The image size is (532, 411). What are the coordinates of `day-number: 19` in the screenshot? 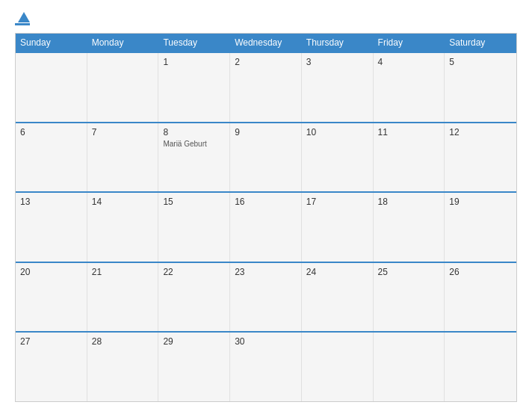 It's located at (480, 202).